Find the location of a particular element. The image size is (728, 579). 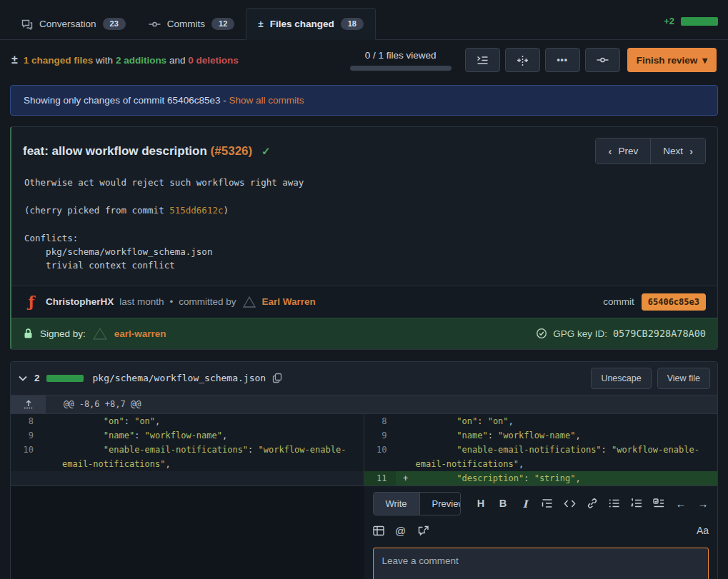

cherry-pick-hash-link: 515dd6612c is located at coordinates (196, 210).